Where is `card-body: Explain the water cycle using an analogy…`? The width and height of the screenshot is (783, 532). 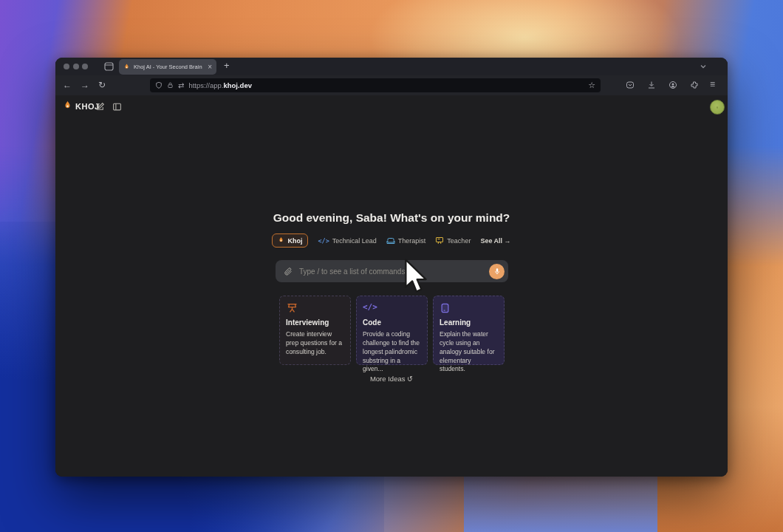
card-body: Explain the water cycle using an analogy… is located at coordinates (468, 352).